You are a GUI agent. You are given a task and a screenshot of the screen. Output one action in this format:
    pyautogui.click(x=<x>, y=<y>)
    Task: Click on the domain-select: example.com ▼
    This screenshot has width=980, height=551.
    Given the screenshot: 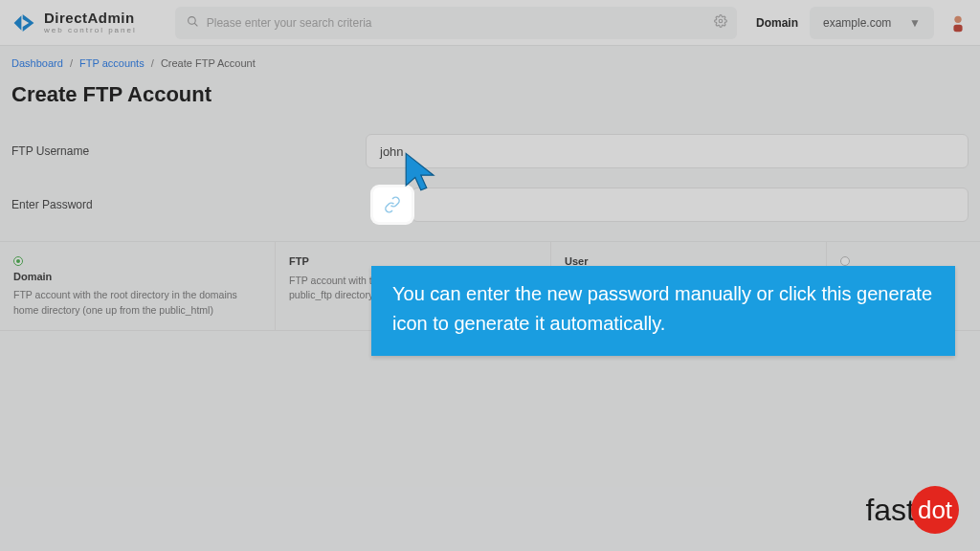 What is the action you would take?
    pyautogui.click(x=872, y=23)
    